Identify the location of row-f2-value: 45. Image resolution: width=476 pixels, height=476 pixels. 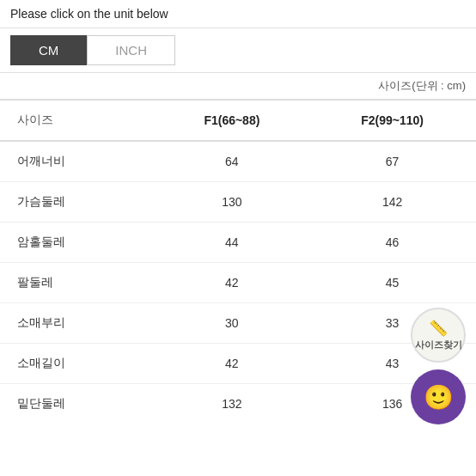
(392, 284).